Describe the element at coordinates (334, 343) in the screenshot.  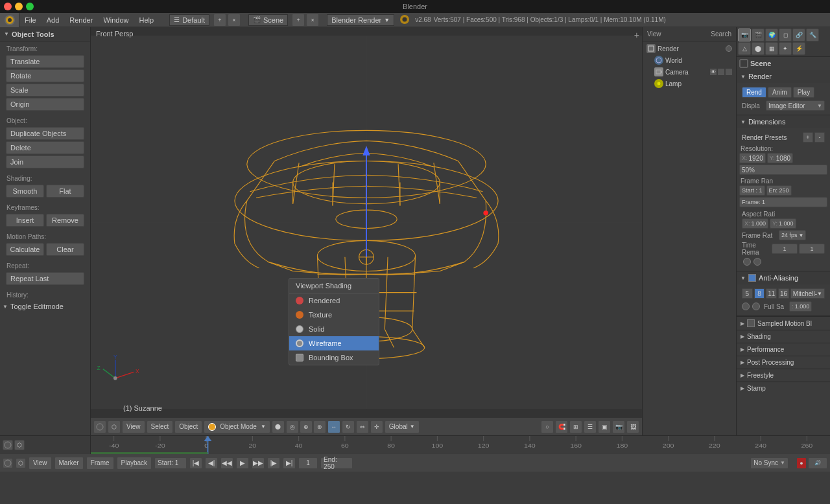
I see `shading-wireframe: Wireframe` at that location.